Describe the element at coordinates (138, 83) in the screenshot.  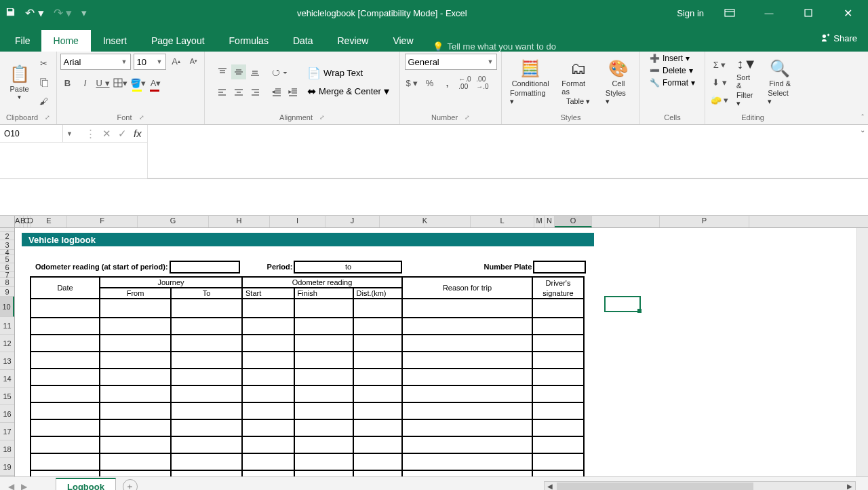
I see `fill-color-icon: 🪣 ▾` at that location.